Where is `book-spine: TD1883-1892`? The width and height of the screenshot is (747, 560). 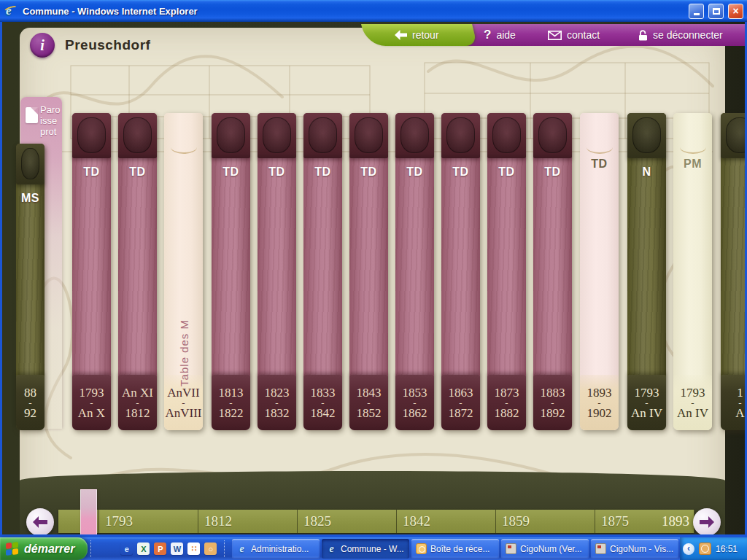 book-spine: TD1883-1892 is located at coordinates (553, 271).